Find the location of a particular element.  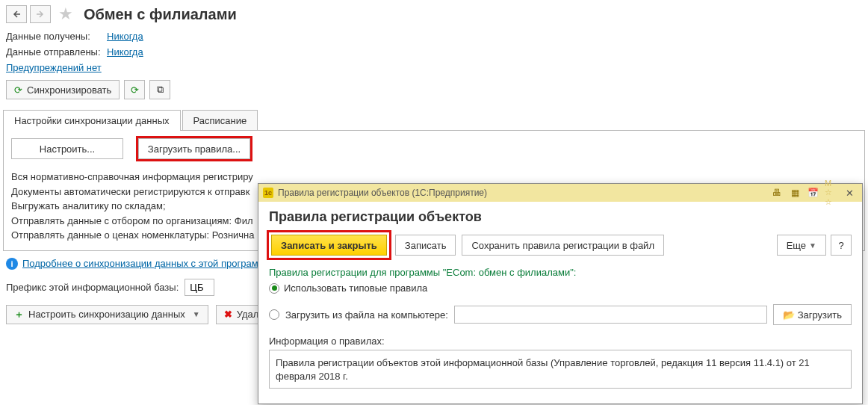

rules-info-label: Информация о правилах: is located at coordinates (560, 341).